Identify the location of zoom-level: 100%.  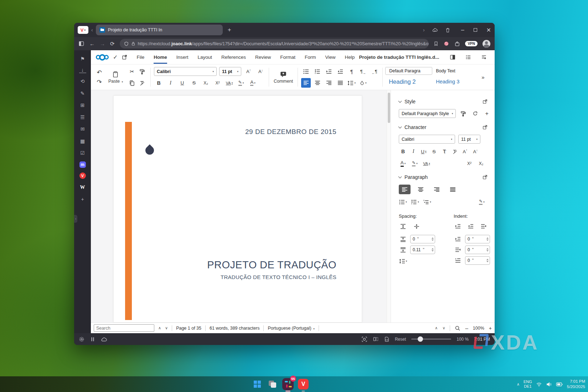
(479, 328).